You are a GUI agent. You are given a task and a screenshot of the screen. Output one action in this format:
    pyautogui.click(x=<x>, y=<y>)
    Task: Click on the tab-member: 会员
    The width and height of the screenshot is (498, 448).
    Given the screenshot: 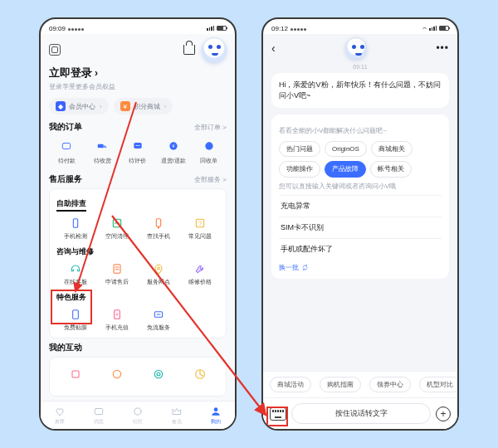 What is the action you would take?
    pyautogui.click(x=177, y=416)
    